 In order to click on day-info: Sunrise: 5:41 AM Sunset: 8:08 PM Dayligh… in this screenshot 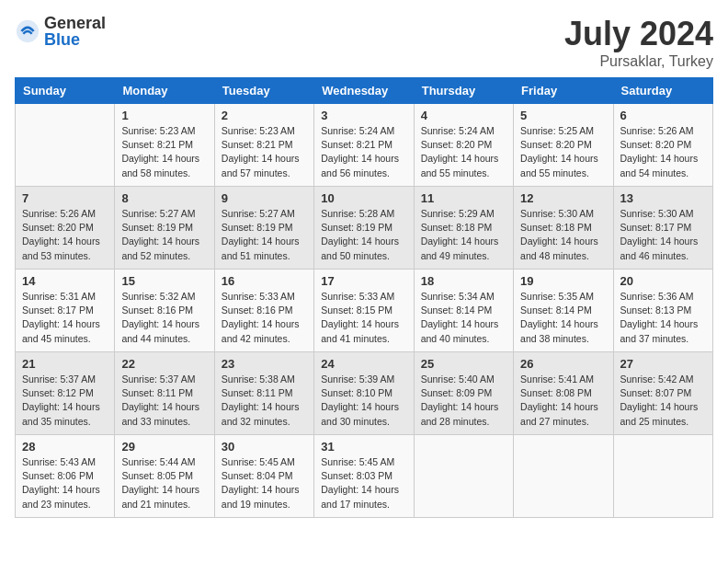, I will do `click(563, 401)`.